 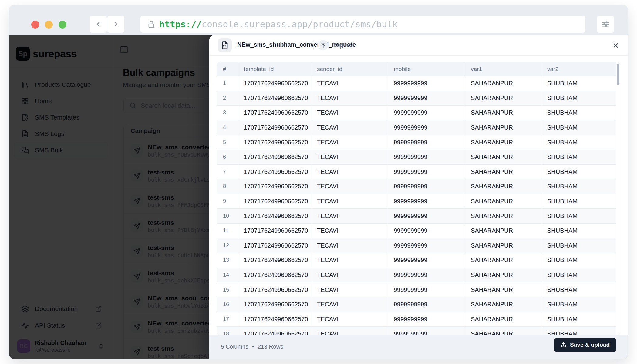 What do you see at coordinates (616, 46) in the screenshot?
I see `close-icon` at bounding box center [616, 46].